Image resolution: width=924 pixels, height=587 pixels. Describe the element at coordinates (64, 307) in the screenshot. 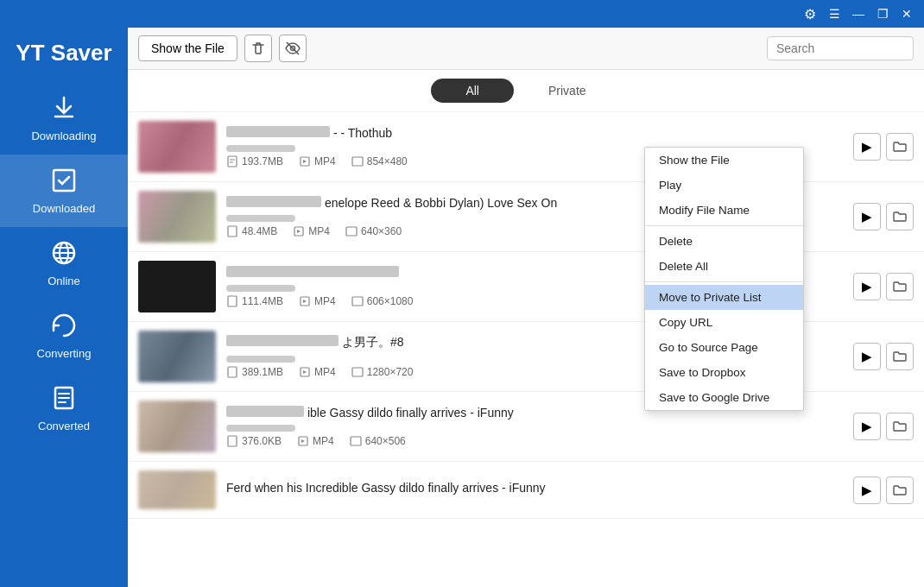

I see `sidebar: YT Saver Downloading Downloaded Online C…` at that location.